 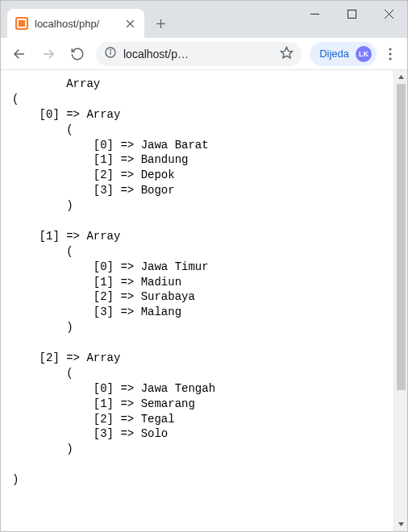 What do you see at coordinates (402, 524) in the screenshot?
I see `scroll-down-button` at bounding box center [402, 524].